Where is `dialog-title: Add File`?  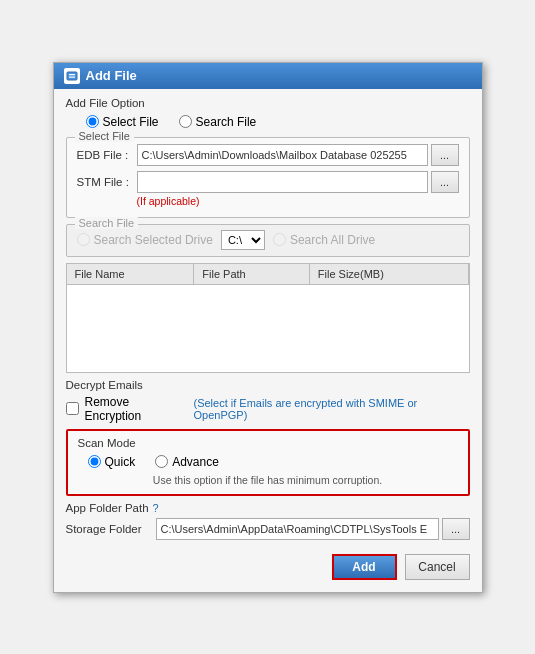 dialog-title: Add File is located at coordinates (112, 76).